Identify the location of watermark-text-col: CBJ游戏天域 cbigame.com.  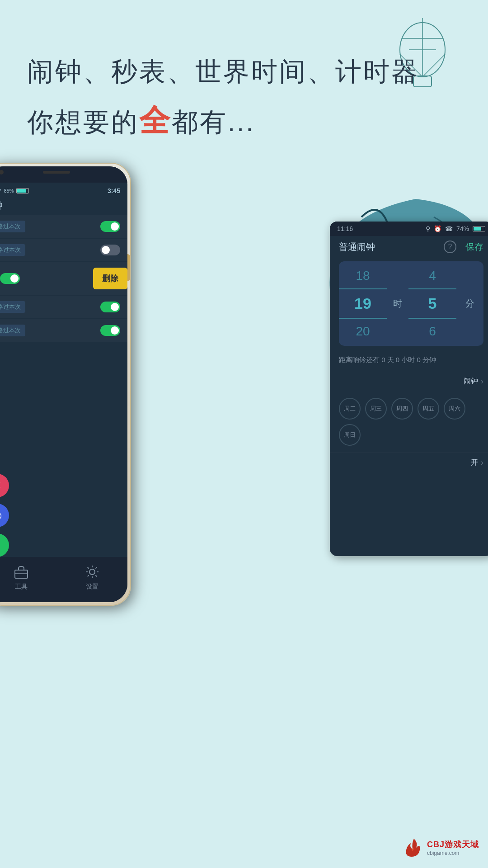
(453, 848).